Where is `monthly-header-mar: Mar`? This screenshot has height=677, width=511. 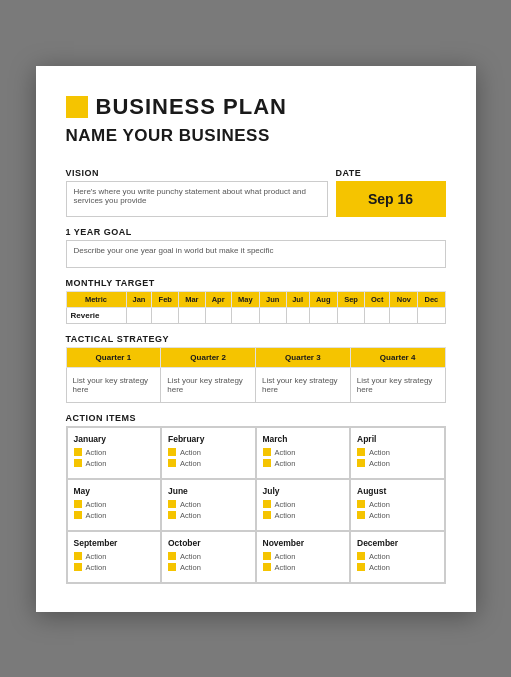 monthly-header-mar: Mar is located at coordinates (192, 299).